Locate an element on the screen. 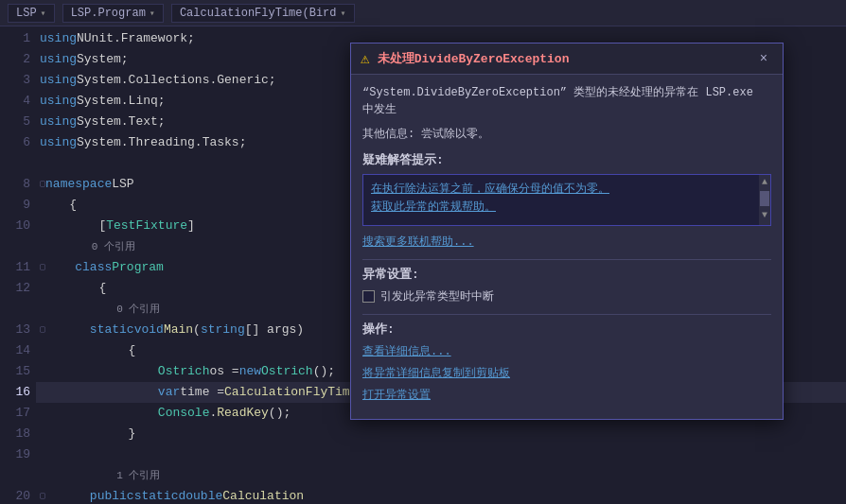 This screenshot has width=846, height=504. code-main-args: ( is located at coordinates (197, 330).